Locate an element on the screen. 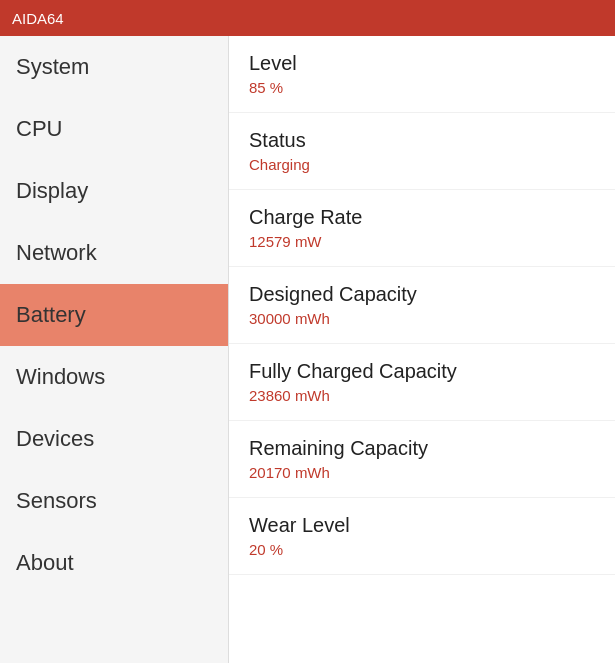 The height and width of the screenshot is (663, 615). title-bar: AIDA64 is located at coordinates (308, 18).